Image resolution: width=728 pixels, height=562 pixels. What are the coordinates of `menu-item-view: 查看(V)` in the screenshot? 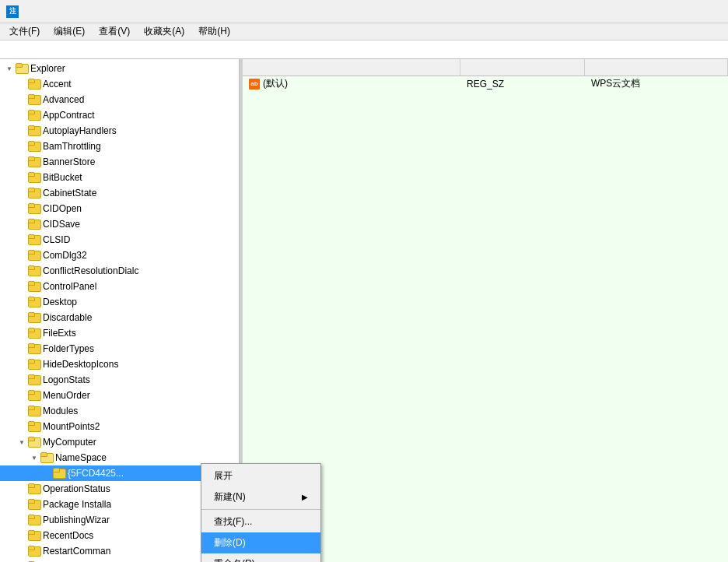 It's located at (114, 31).